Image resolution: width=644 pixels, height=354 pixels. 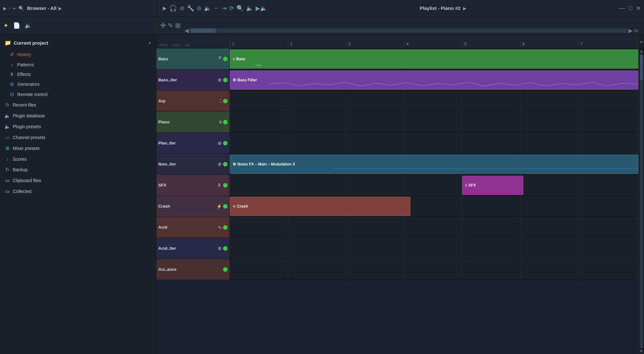 I want to click on pattern-area-nois-filter: ⚙ Noise FX – Main – Modulation X, so click(x=434, y=164).